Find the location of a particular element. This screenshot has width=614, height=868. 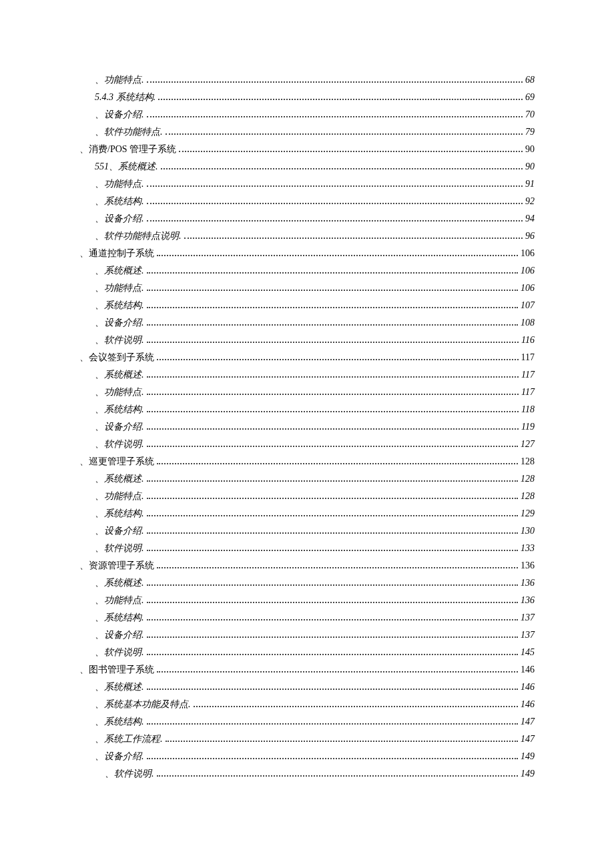

toc-entry: 、设备介绍.70 is located at coordinates (315, 115).